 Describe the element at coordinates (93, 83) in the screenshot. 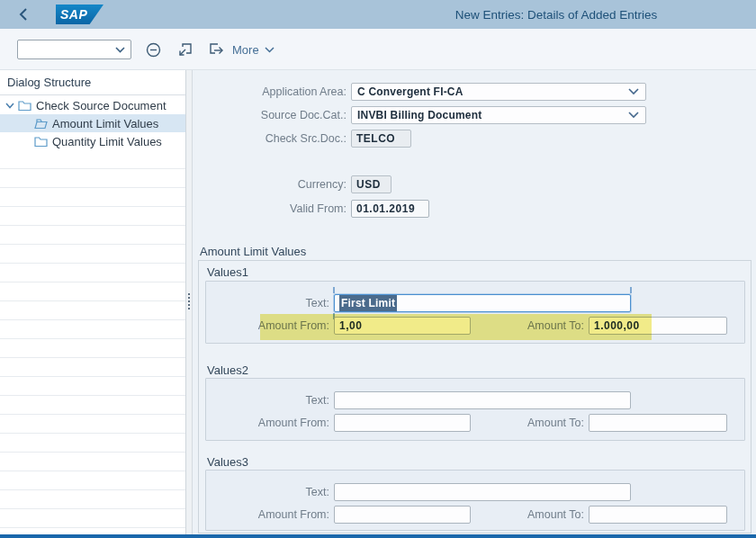

I see `dialog-structure-header: Dialog Structure` at that location.